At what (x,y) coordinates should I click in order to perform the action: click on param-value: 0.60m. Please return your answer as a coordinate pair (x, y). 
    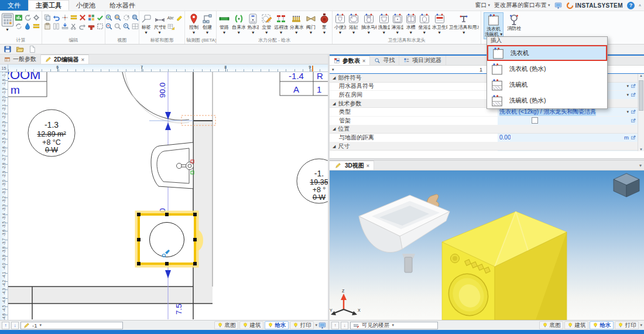
    Looking at the image, I should click on (571, 151).